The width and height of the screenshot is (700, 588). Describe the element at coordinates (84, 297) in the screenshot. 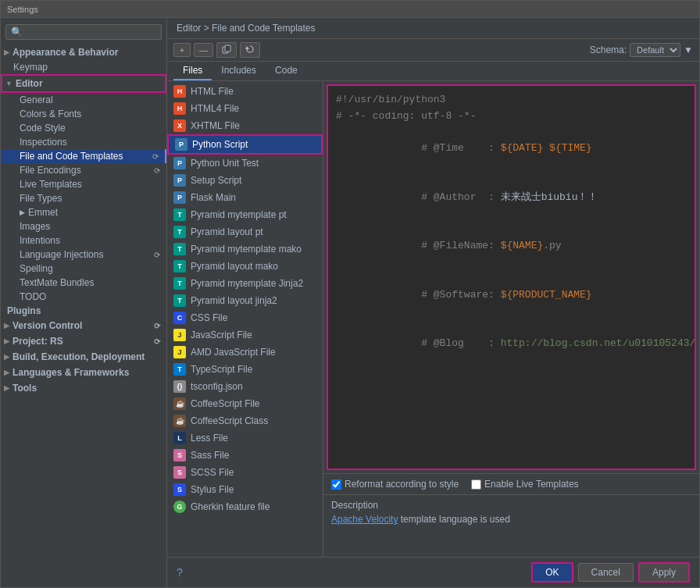

I see `sidebar-item-todo: TODO` at that location.